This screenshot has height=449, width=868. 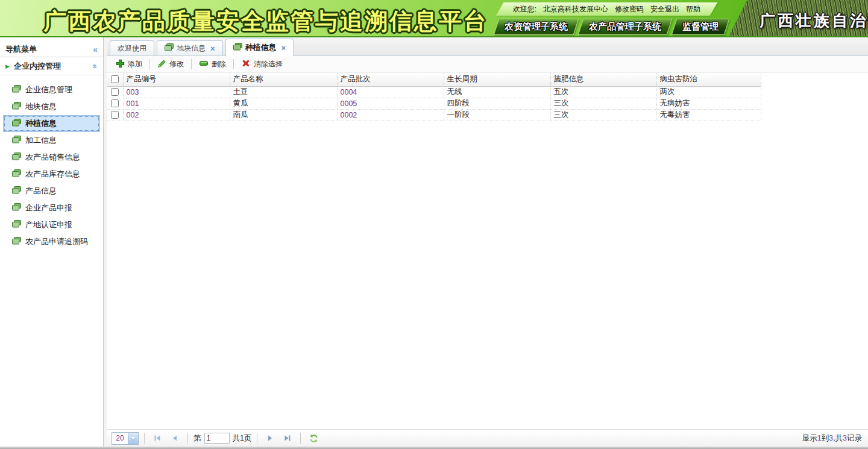 I want to click on welcome-bar: 欢迎您: 北京高科技发展中心 修改密码 安全退出 帮助, so click(x=606, y=9).